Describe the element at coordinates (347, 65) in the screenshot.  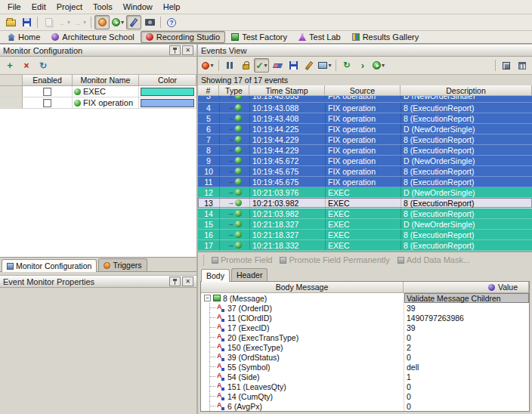
I see `refresh-events-button: ↻` at that location.